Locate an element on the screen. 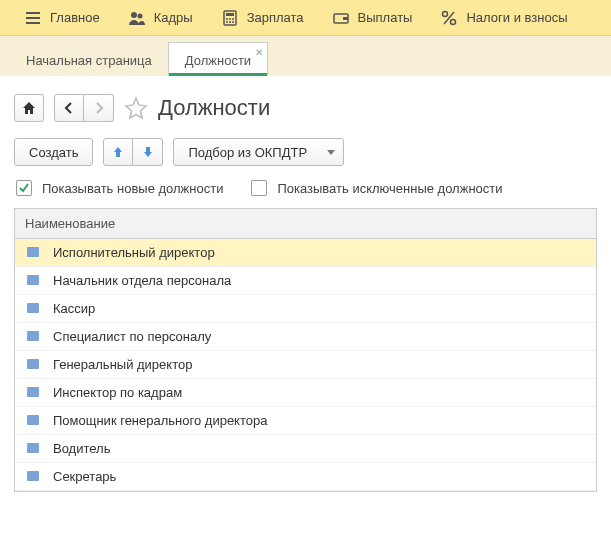 This screenshot has height=533, width=611. row-name: Исполнительный директор is located at coordinates (134, 252).